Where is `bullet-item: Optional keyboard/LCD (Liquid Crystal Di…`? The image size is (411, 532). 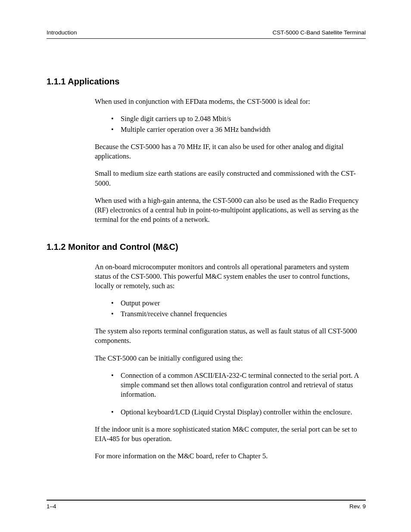 bullet-item: Optional keyboard/LCD (Liquid Crystal Di… is located at coordinates (239, 412).